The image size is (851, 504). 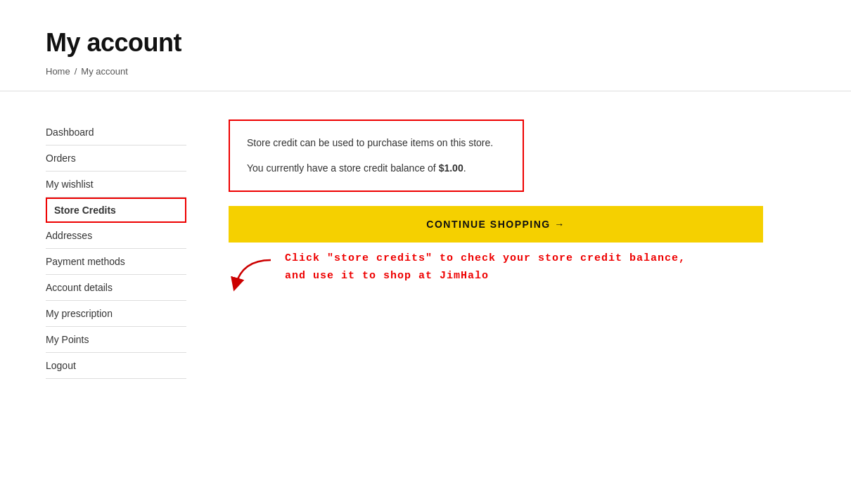 I want to click on annotation-area: Click "store credits" to check your stor…, so click(x=503, y=273).